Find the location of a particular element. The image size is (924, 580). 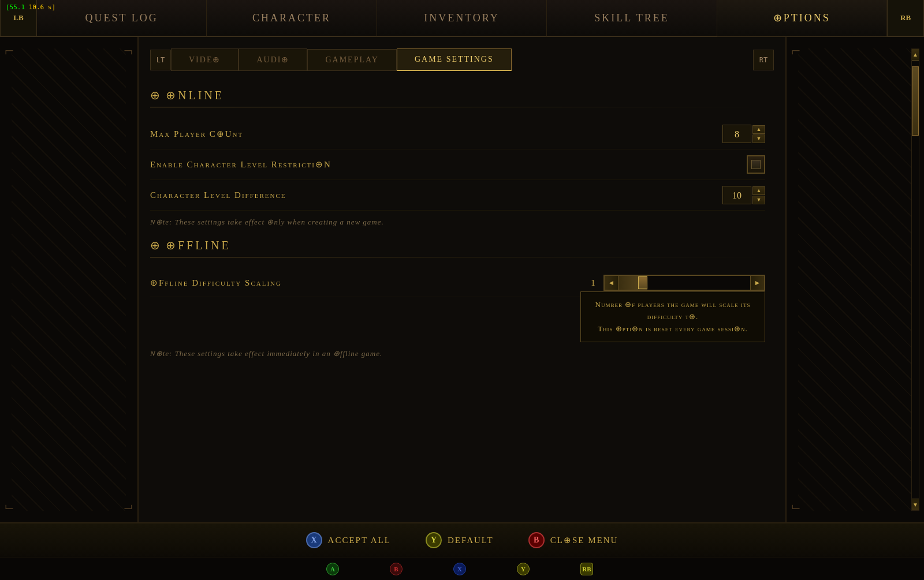

offline-section-header: ⊕ ⊕ffline is located at coordinates (457, 245).